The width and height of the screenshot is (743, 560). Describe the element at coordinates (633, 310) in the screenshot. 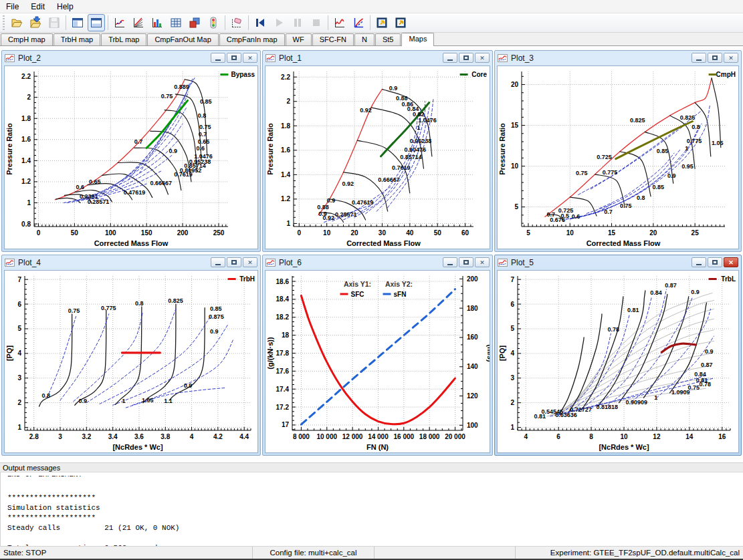

I see `svg-text: 0.81` at that location.